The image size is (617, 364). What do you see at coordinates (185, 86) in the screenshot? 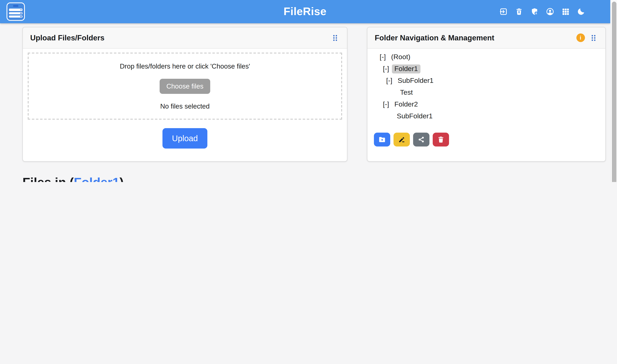
I see `choose-files-button: Choose files` at bounding box center [185, 86].